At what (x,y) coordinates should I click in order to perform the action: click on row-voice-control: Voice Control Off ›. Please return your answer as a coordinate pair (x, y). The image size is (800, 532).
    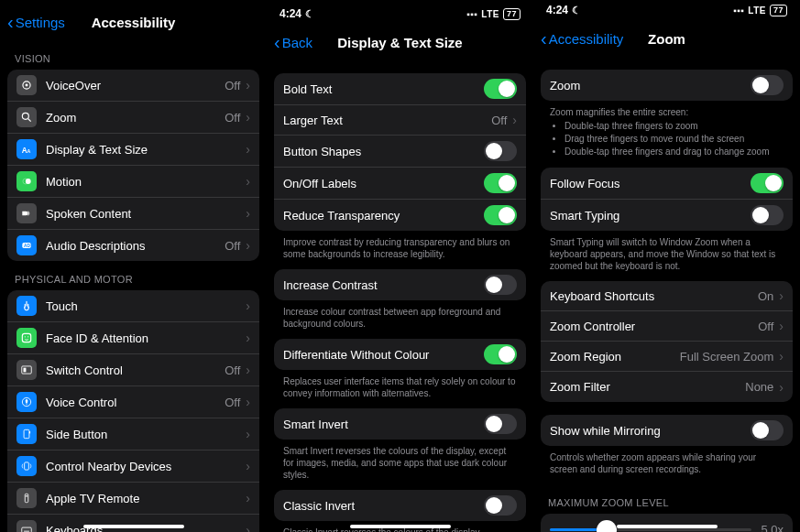
    Looking at the image, I should click on (134, 403).